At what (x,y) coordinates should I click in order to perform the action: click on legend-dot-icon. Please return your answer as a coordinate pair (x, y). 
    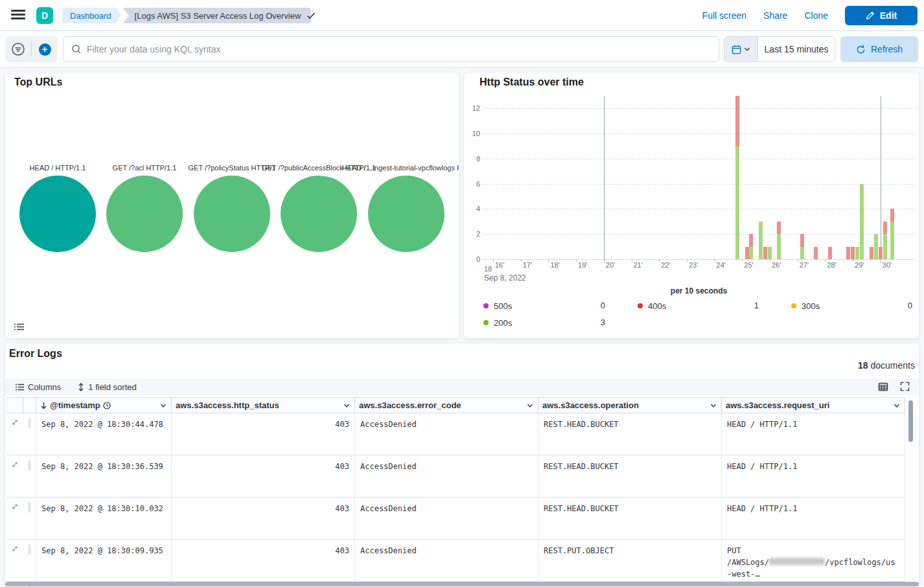
    Looking at the image, I should click on (640, 306).